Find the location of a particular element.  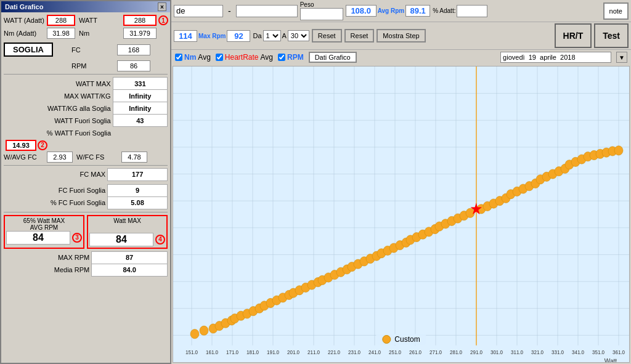

fc-max-label: FC MAX is located at coordinates (55, 174).